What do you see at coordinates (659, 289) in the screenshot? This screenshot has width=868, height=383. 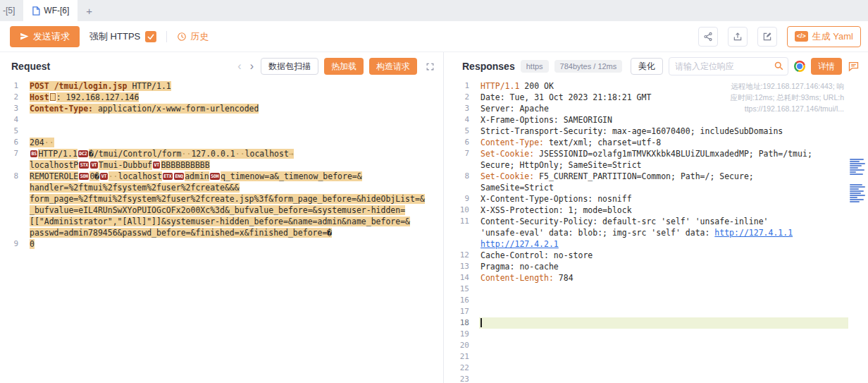 I see `code-line: 15` at bounding box center [659, 289].